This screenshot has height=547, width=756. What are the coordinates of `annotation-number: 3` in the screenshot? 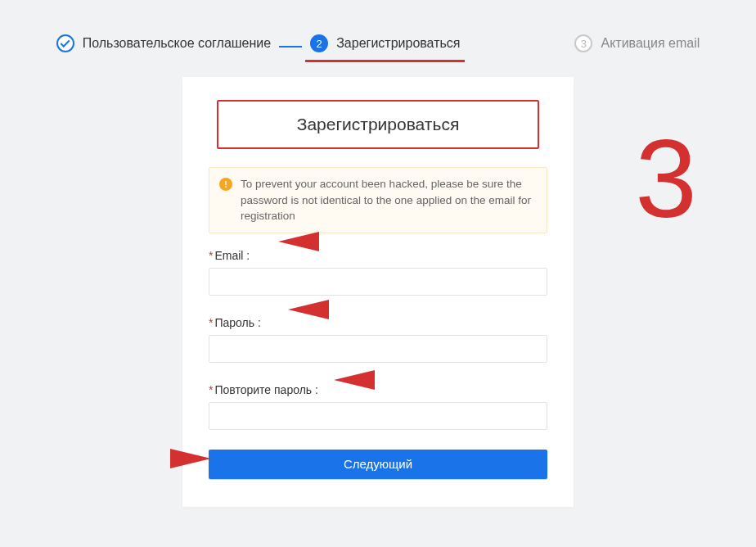 It's located at (666, 179).